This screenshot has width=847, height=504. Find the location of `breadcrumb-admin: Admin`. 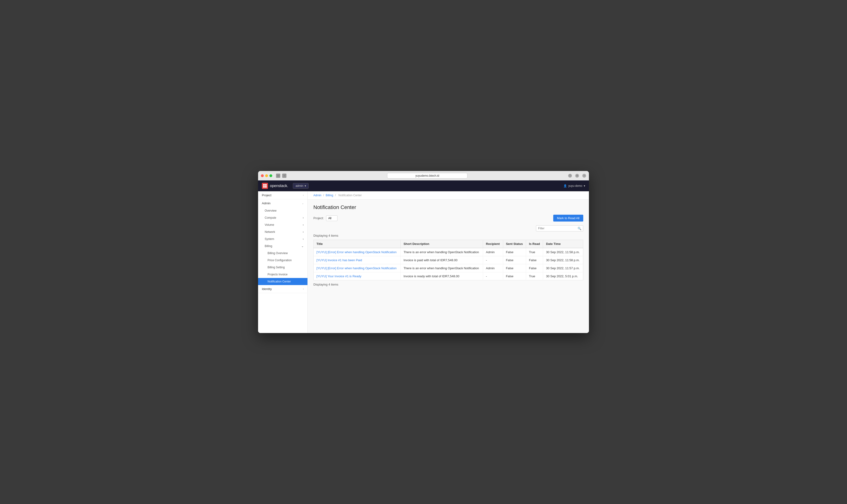

breadcrumb-admin: Admin is located at coordinates (317, 195).